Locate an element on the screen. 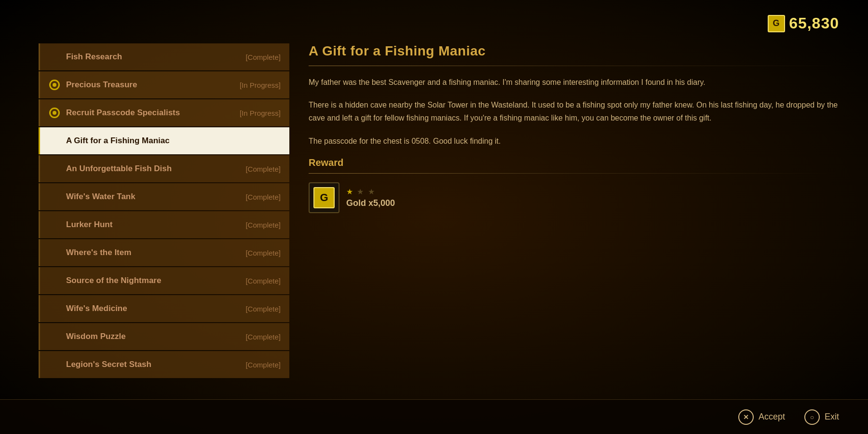 This screenshot has width=868, height=434. quest-name: Precious Treasure is located at coordinates (150, 85).